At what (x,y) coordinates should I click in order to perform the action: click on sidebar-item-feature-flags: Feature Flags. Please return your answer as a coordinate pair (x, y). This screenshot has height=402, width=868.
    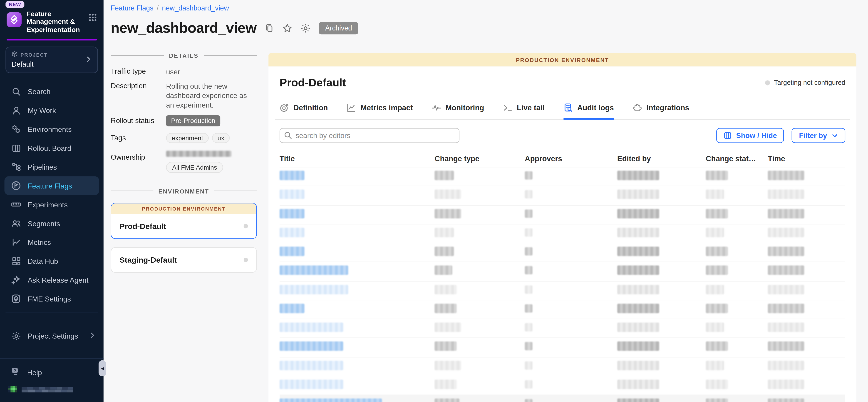
    Looking at the image, I should click on (52, 186).